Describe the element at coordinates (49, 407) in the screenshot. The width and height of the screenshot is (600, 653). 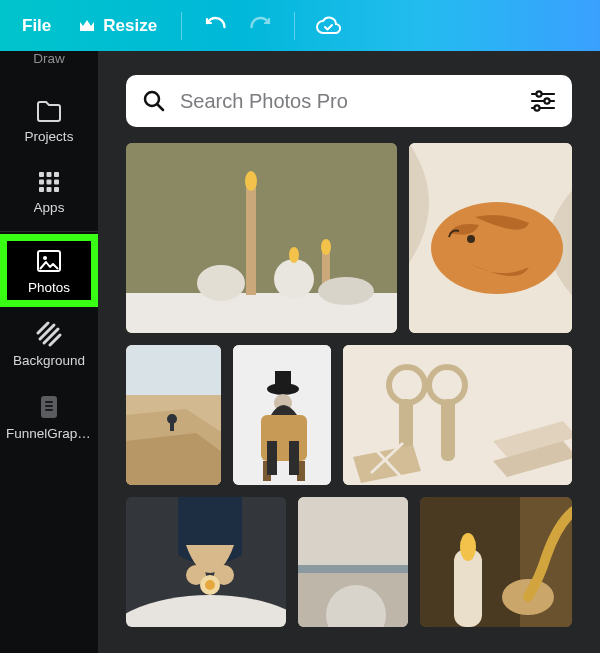
I see `app-plugin-icon` at that location.